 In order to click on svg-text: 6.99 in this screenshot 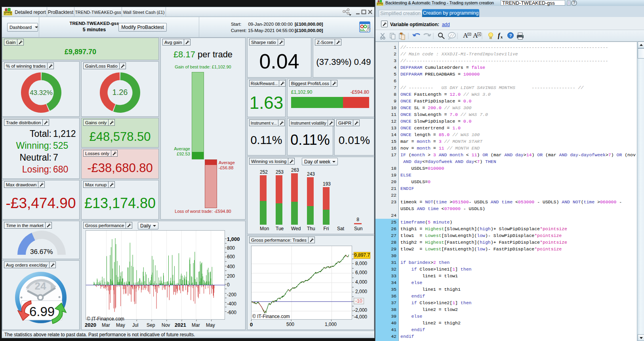, I will do `click(42, 312)`.